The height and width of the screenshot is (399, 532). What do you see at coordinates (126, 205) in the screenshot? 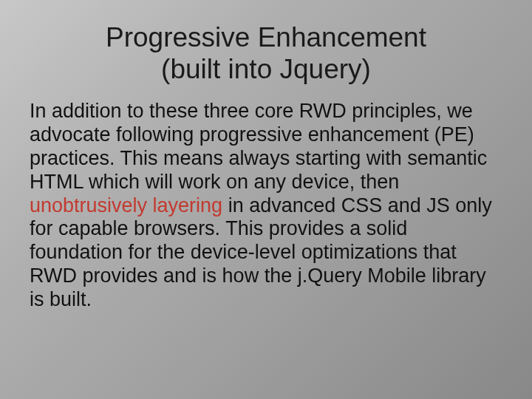
I see `body-highlight: unobtrusively layering` at bounding box center [126, 205].